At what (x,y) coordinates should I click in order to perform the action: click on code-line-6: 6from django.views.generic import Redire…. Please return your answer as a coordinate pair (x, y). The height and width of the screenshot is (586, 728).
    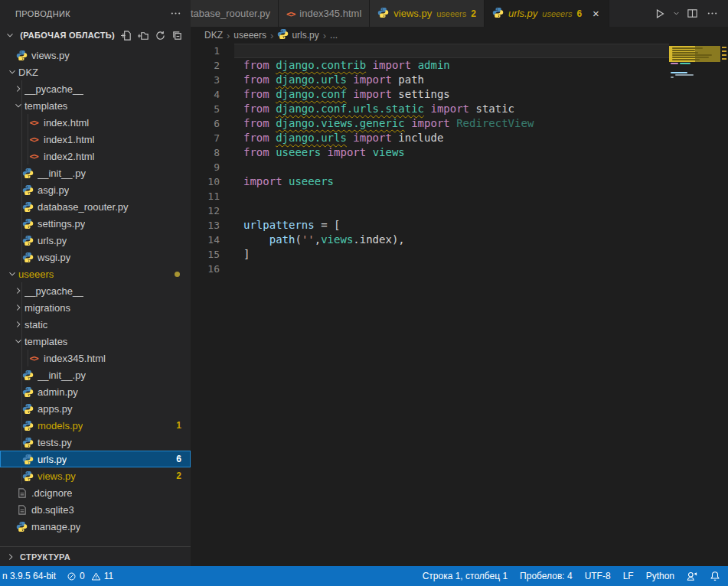
    Looking at the image, I should click on (459, 124).